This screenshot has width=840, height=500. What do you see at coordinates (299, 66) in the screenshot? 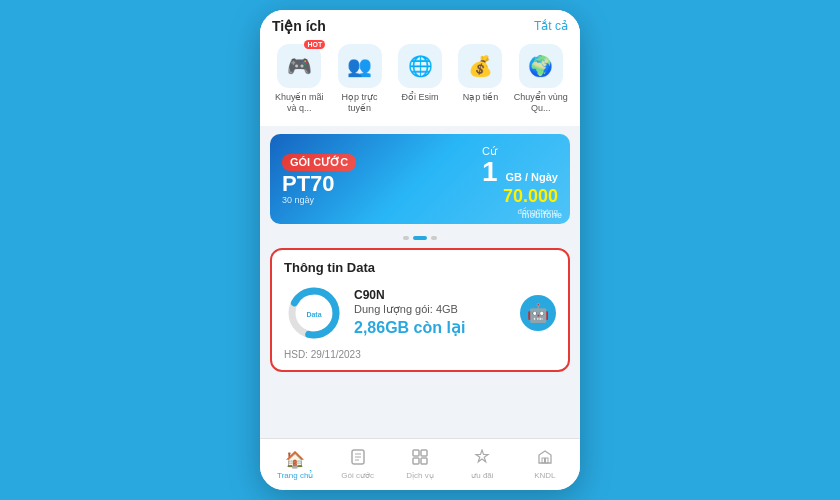
I see `icon-box-khuyen-mai: 🎮 HOT` at bounding box center [299, 66].